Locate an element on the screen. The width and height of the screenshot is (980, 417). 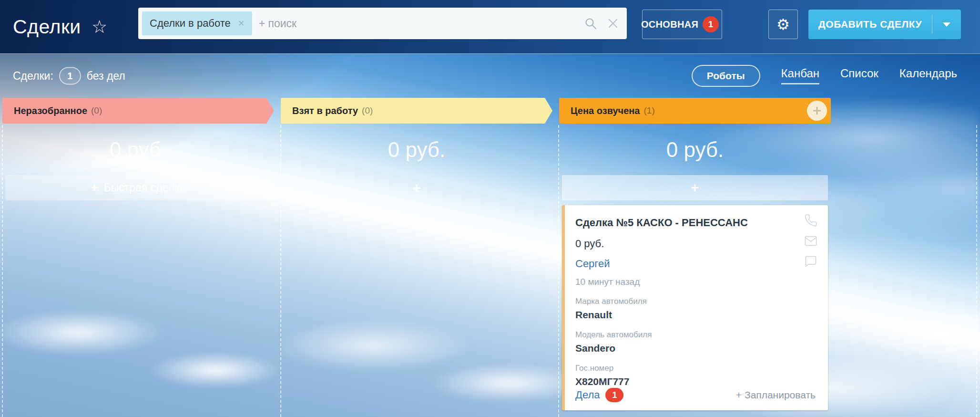
tag-close-icon: × is located at coordinates (241, 23).